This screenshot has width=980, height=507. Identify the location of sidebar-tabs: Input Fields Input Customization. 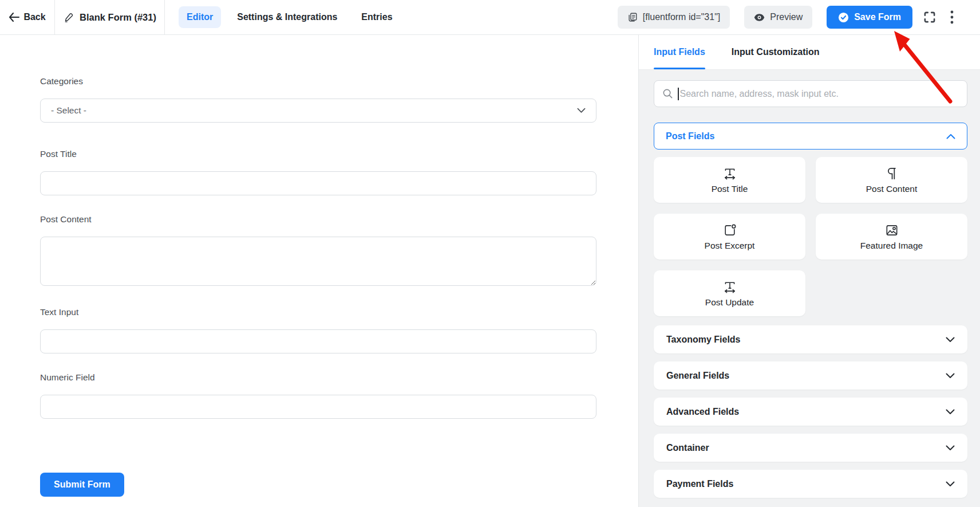
(809, 53).